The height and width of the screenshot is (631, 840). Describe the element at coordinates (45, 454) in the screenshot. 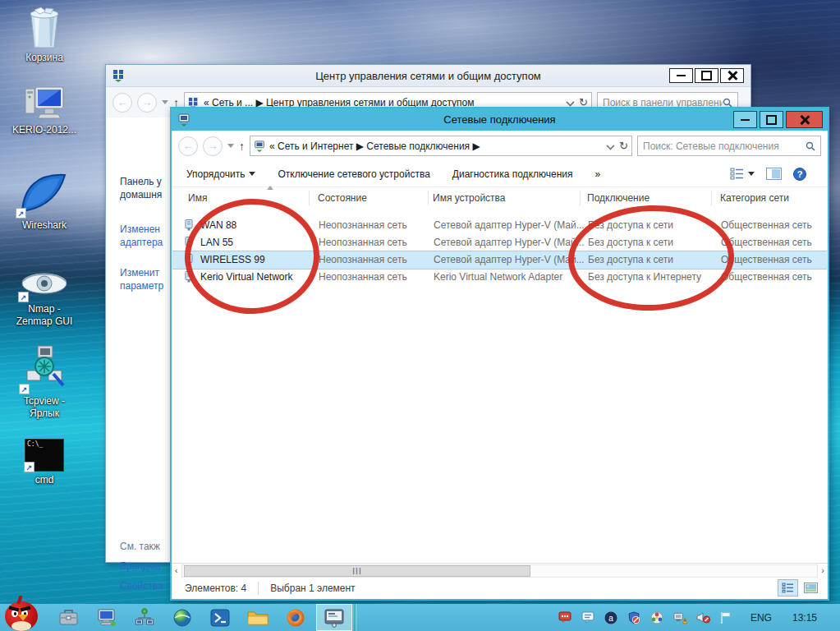

I see `cmd-icon: C:\_ ↗` at that location.